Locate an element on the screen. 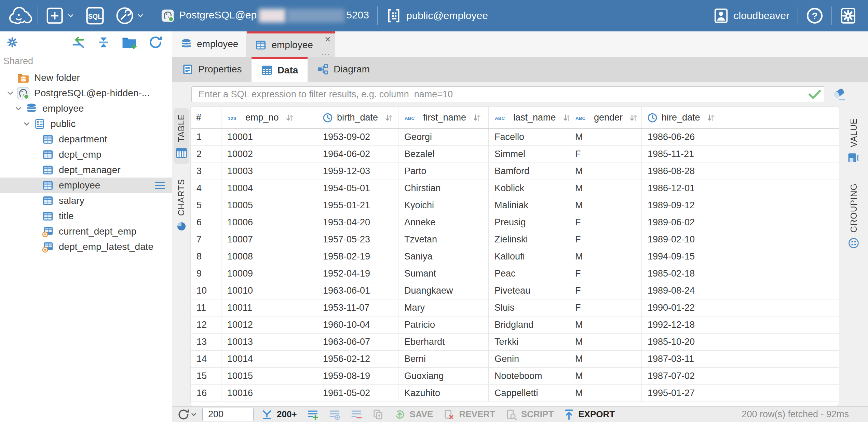 The image size is (868, 422). data-cell: Kyoichi is located at coordinates (444, 206).